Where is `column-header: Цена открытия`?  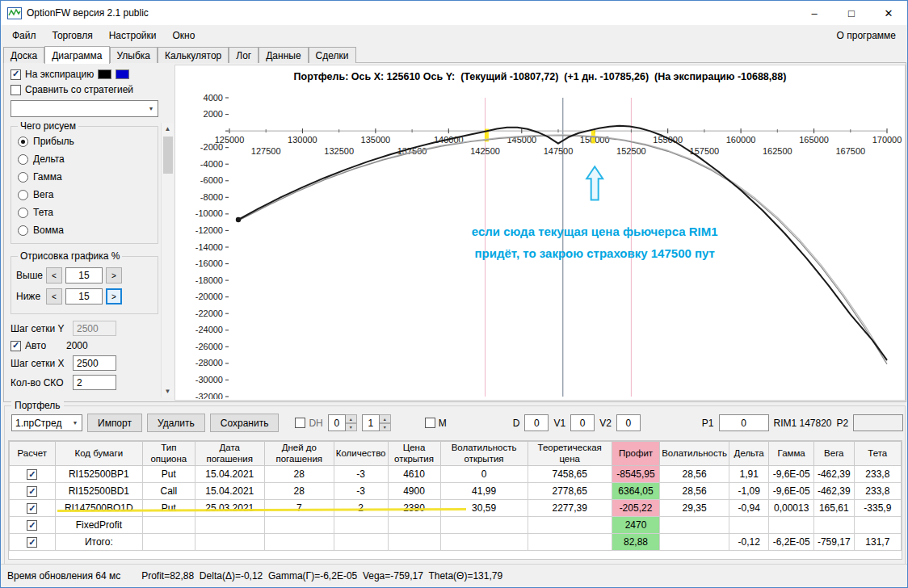
column-header: Цена открытия is located at coordinates (414, 454).